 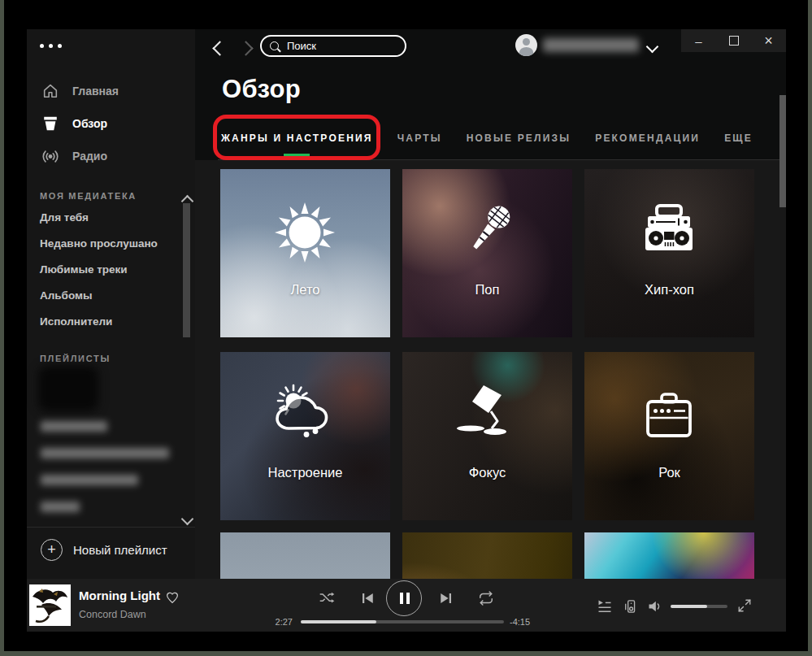 I want to click on shuffle-icon, so click(x=327, y=600).